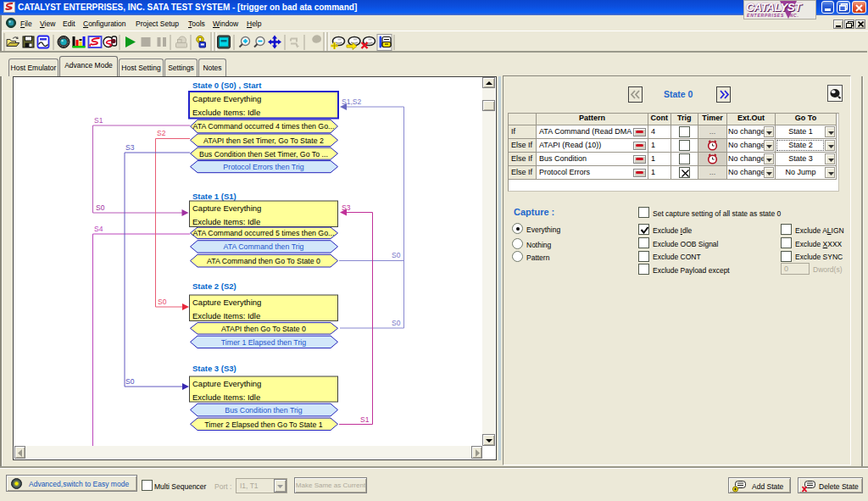 This screenshot has width=868, height=501. Describe the element at coordinates (161, 133) in the screenshot. I see `svg-text: S2` at that location.